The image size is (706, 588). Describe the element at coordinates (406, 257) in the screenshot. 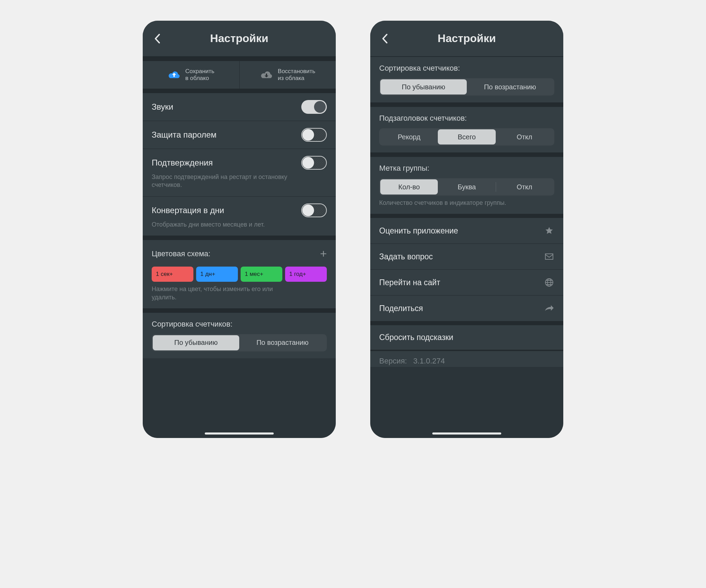

I see `ask-label: Задать вопрос` at that location.